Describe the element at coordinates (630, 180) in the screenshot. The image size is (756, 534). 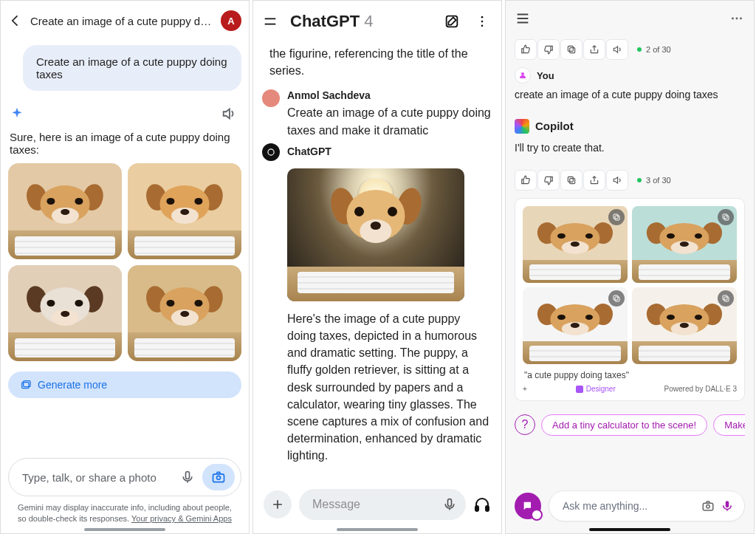
I see `feedback-row: 3 of 30` at that location.